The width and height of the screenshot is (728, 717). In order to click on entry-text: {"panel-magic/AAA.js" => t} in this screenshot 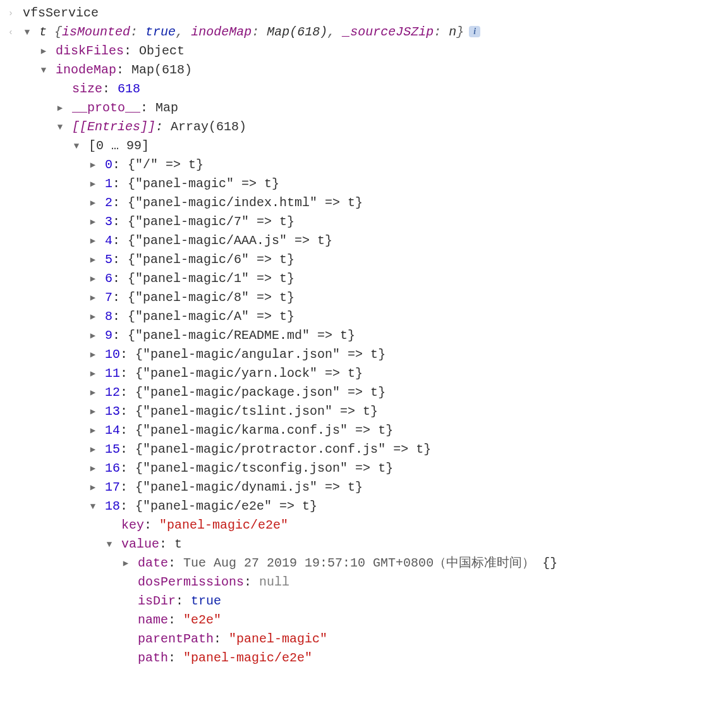, I will do `click(230, 240)`.